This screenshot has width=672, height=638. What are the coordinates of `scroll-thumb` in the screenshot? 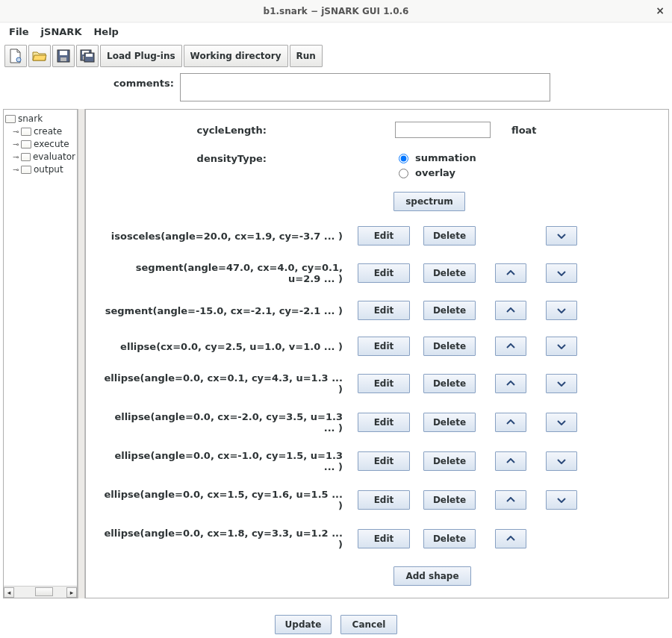 It's located at (44, 592).